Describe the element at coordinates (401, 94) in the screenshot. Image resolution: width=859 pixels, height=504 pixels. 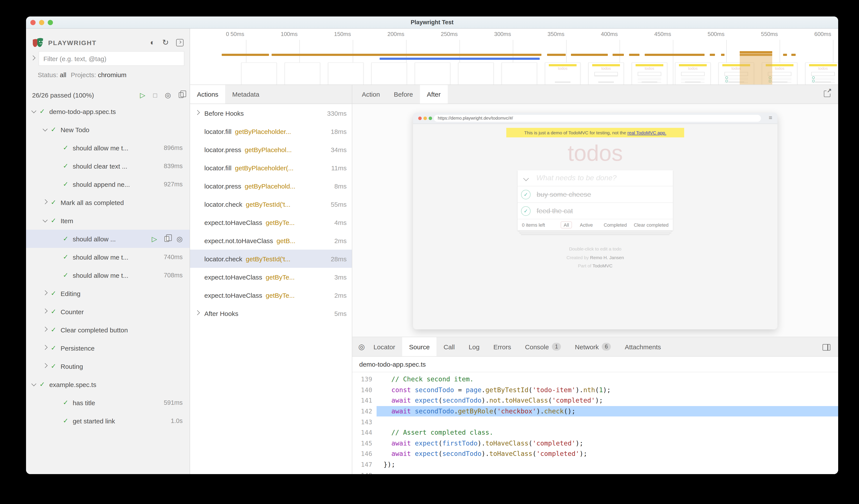
I see `snapshot-tabs: ActionBeforeAfter` at that location.